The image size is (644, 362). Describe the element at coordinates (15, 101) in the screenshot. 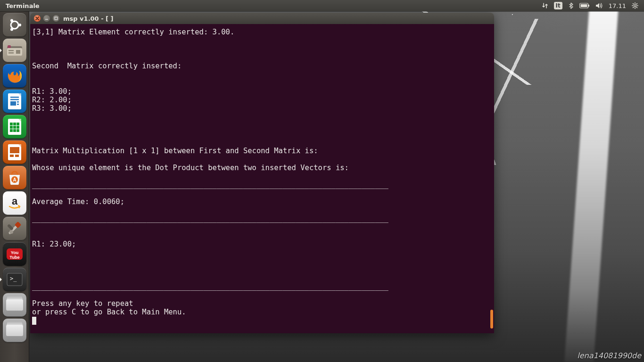

I see `writer-icon` at that location.